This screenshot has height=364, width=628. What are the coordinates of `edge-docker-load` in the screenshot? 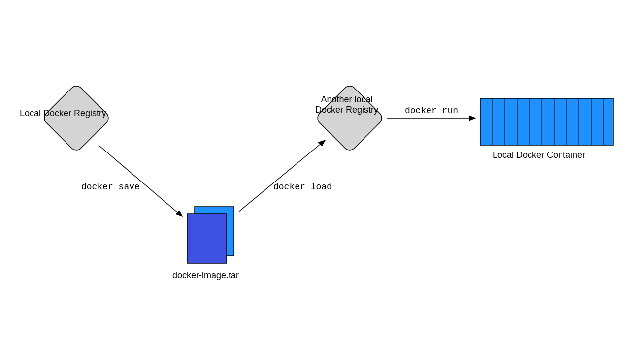 It's located at (282, 176).